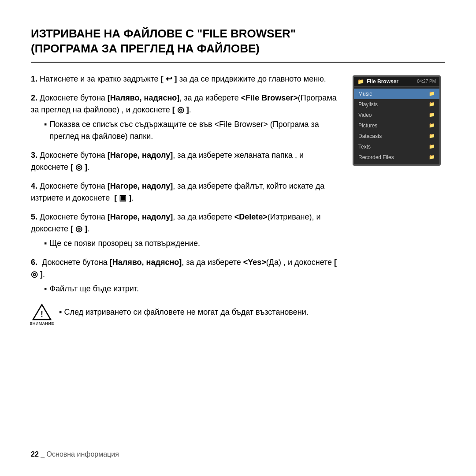 The image size is (476, 476). I want to click on menu-item-pictures: Pictures 📁, so click(397, 126).